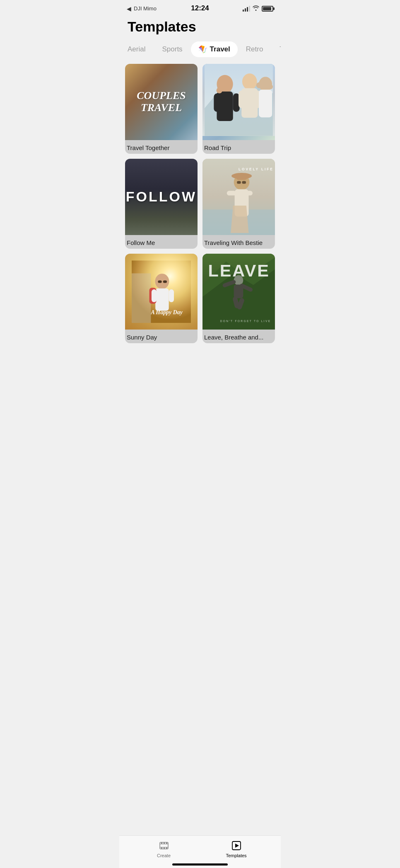  Describe the element at coordinates (256, 169) in the screenshot. I see `svg-text: LOVELY LIFE` at that location.